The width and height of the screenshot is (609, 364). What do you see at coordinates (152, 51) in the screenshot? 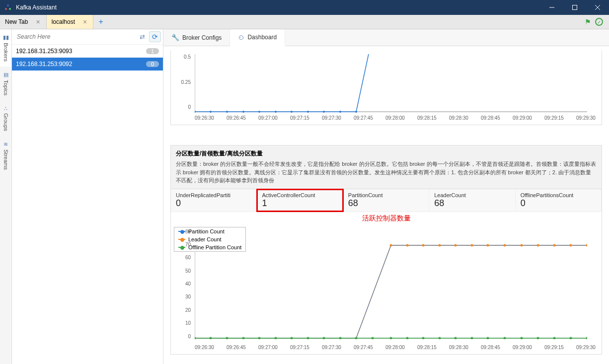
I see `broker-badge: 1` at bounding box center [152, 51].